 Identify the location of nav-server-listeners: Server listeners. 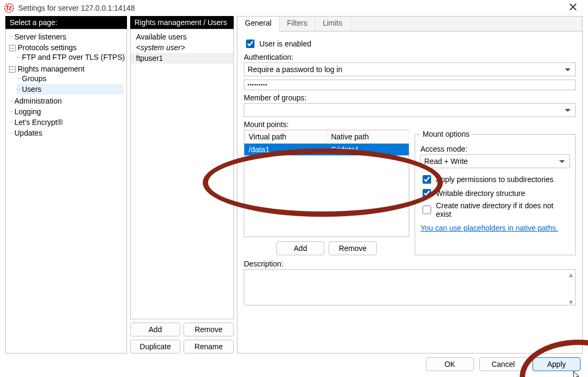
(66, 37).